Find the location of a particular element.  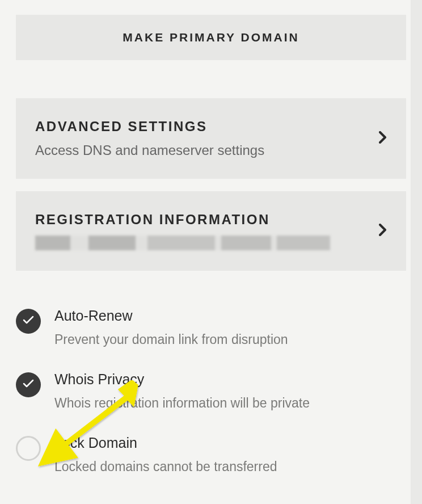

auto-renew-desc: Prevent your domain link from disruption is located at coordinates (230, 339).